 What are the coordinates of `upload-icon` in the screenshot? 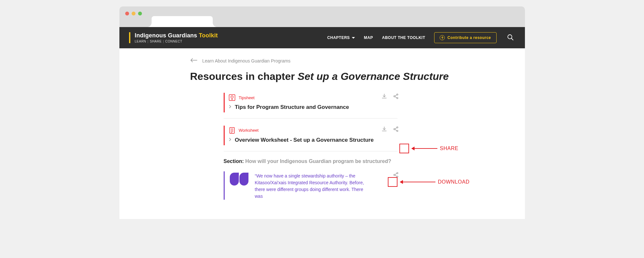 It's located at (442, 38).